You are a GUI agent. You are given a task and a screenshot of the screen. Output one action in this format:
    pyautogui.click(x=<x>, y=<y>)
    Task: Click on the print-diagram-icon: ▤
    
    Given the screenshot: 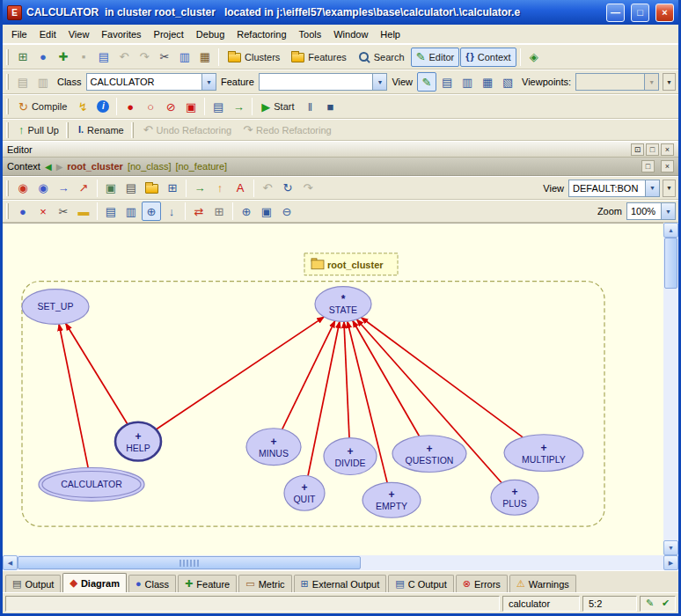 What is the action you would take?
    pyautogui.click(x=131, y=188)
    